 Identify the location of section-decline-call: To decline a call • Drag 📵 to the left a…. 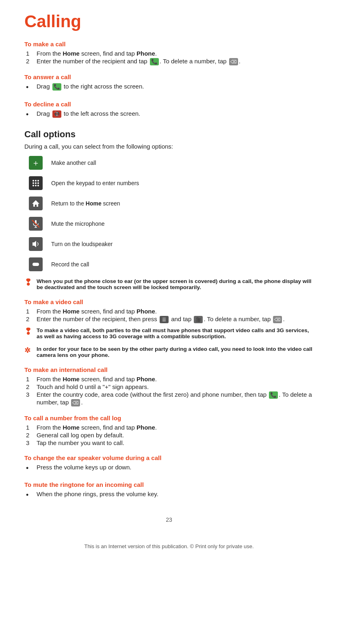
(169, 110).